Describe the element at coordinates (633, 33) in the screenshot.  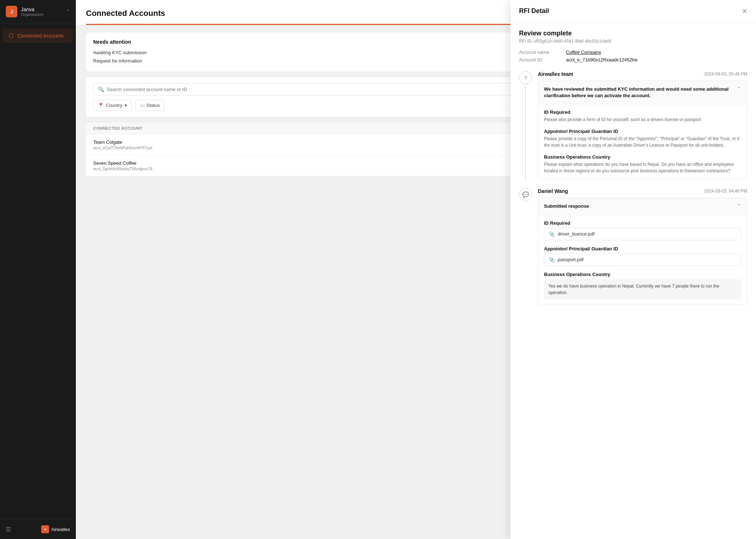
I see `review-status-title: Review complete` at that location.